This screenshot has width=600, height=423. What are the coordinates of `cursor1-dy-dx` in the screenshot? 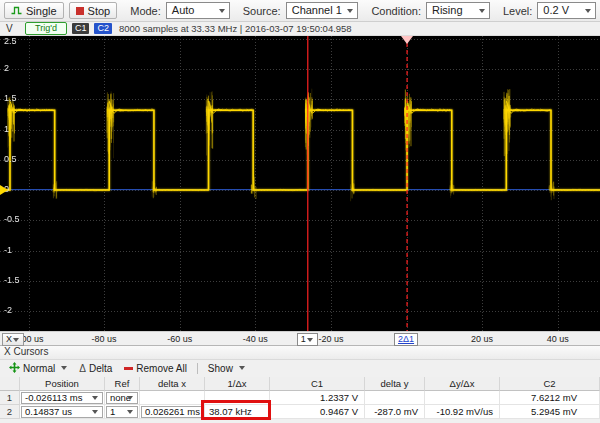 It's located at (462, 398).